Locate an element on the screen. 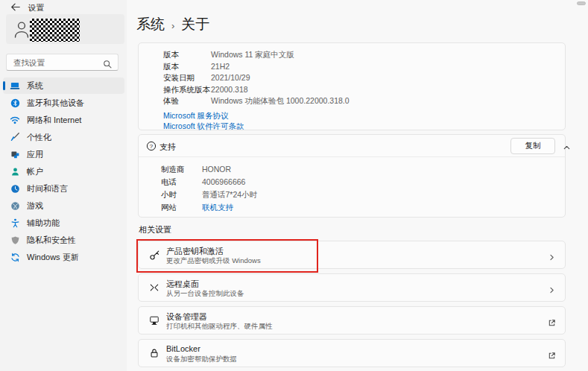 The height and width of the screenshot is (371, 588). sidebar-item-bluetooth: 蓝牙和其他设备 is located at coordinates (64, 103).